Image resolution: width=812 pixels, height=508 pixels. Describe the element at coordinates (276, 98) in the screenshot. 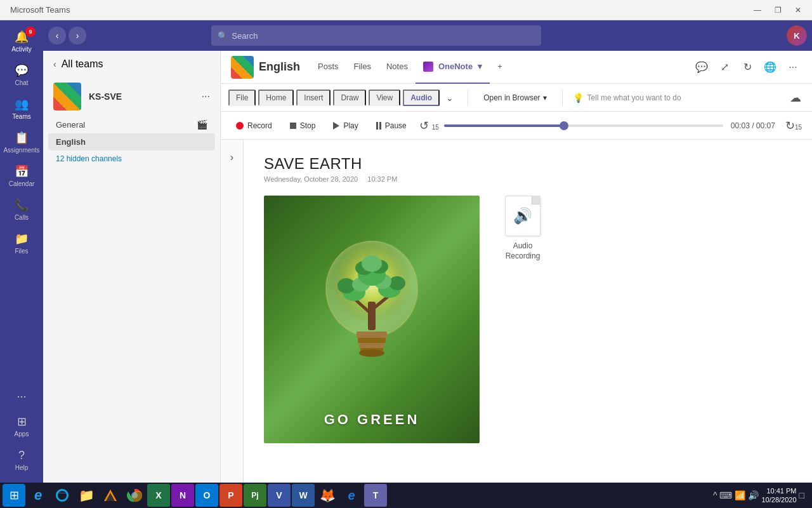

I see `toolbar-tab-home: Home` at that location.